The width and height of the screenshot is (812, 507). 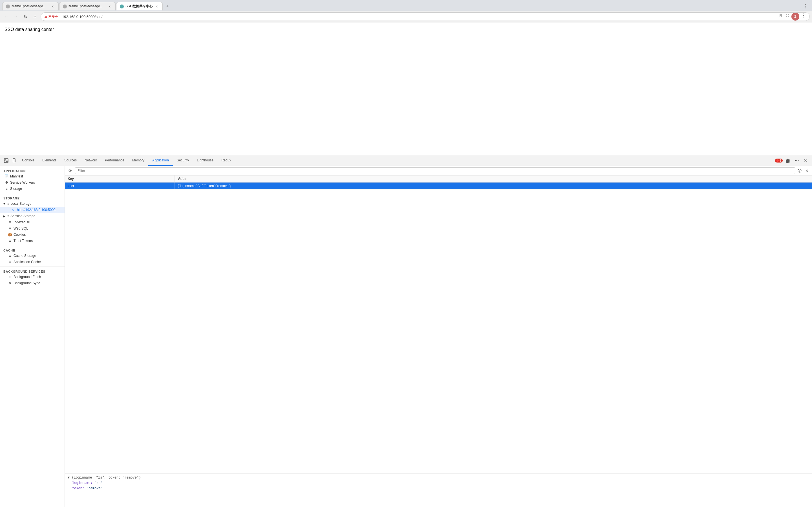 What do you see at coordinates (807, 171) in the screenshot?
I see `filter-clear-button: ✕` at bounding box center [807, 171].